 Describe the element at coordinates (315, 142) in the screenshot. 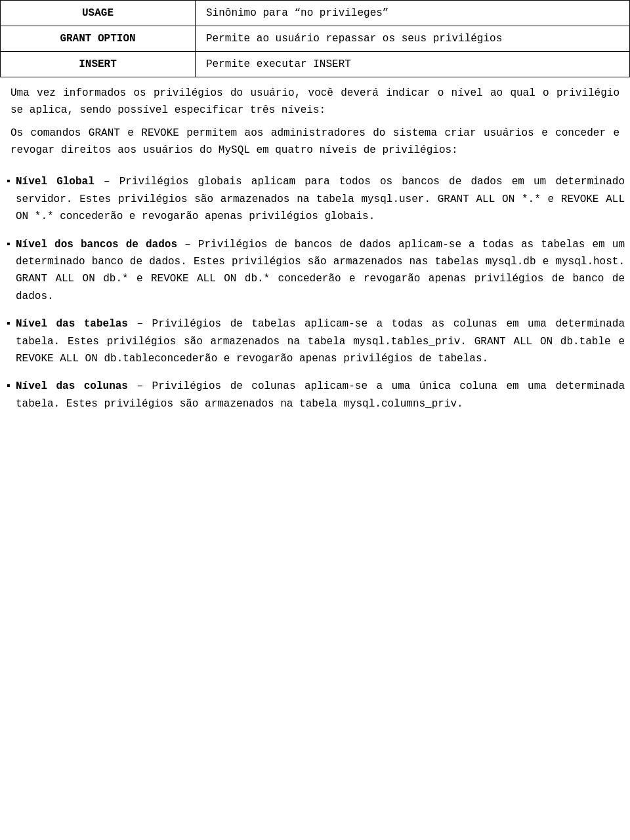

I see `grant-revoke-paragraph: Os comandos GRANT e REVOKE permitem aos …` at that location.